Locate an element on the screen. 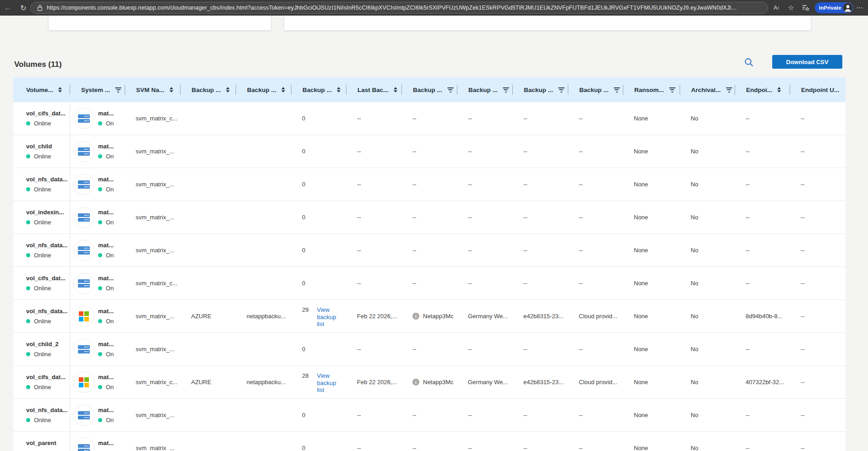  column-header-7: Last Bac... is located at coordinates (374, 90).